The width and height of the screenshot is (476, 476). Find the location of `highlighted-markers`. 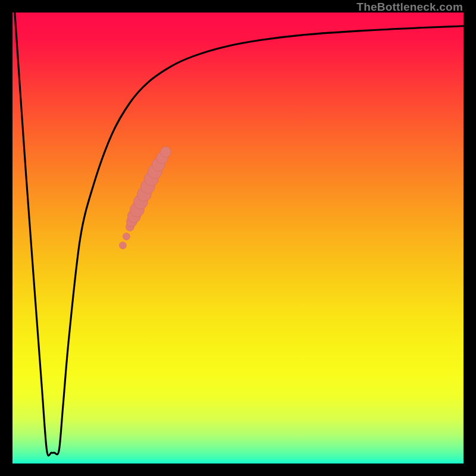

highlighted-markers is located at coordinates (145, 198).